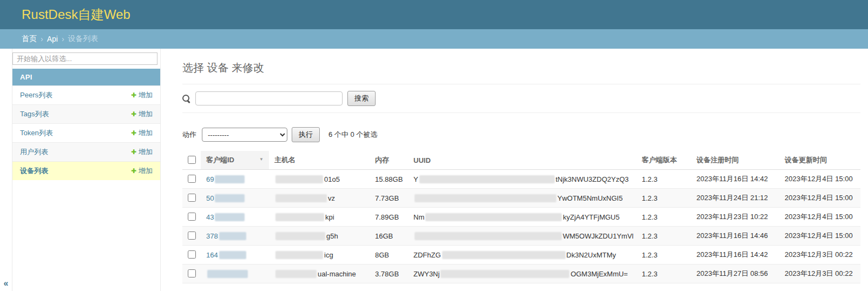  I want to click on app-title: RustDesk自建Web, so click(76, 15).